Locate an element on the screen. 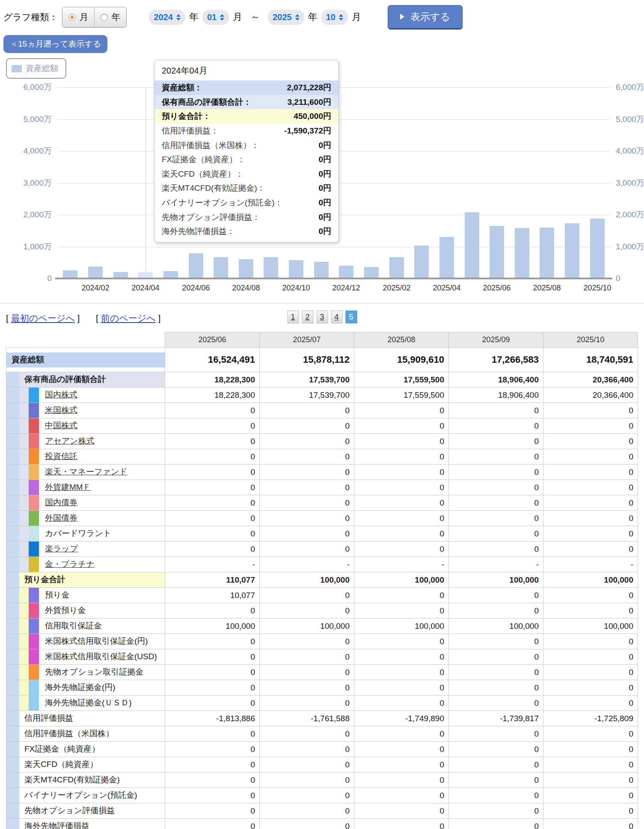 The image size is (644, 829). bar-2025/09 is located at coordinates (572, 251).